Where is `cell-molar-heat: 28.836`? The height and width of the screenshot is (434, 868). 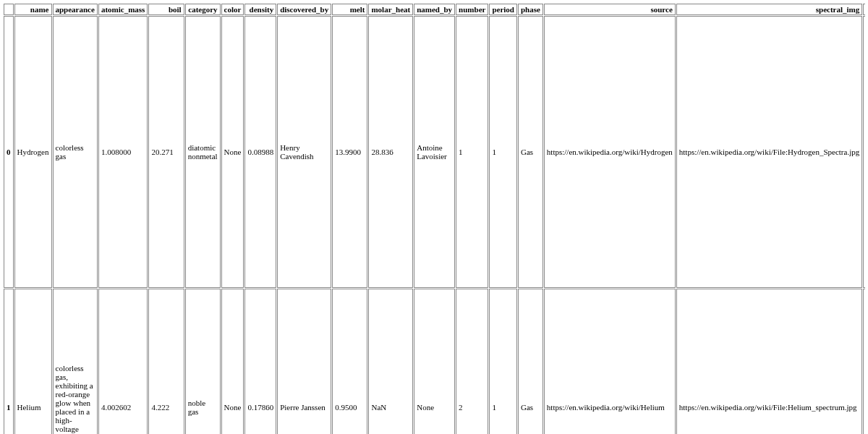 cell-molar-heat: 28.836 is located at coordinates (391, 152).